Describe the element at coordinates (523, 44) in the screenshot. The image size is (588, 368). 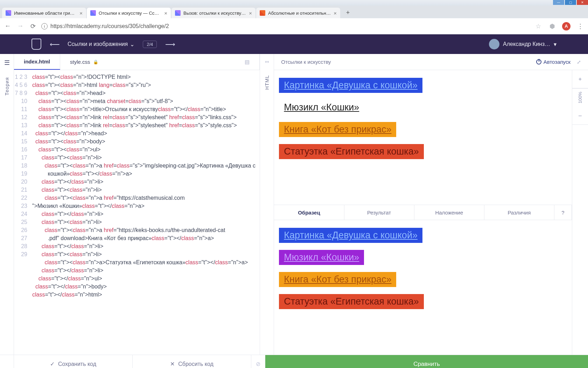
I see `user-menu: Александр Кинз… ▾` at that location.